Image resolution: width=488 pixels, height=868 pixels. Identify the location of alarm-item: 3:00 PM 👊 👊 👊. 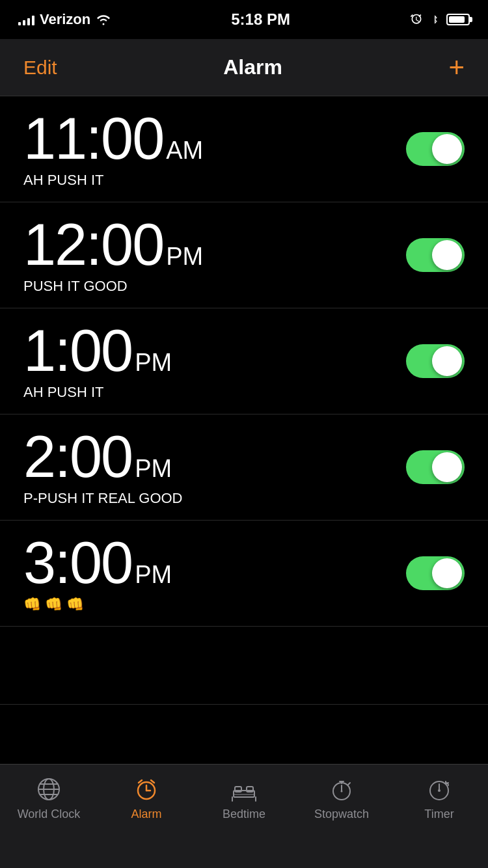
(244, 574).